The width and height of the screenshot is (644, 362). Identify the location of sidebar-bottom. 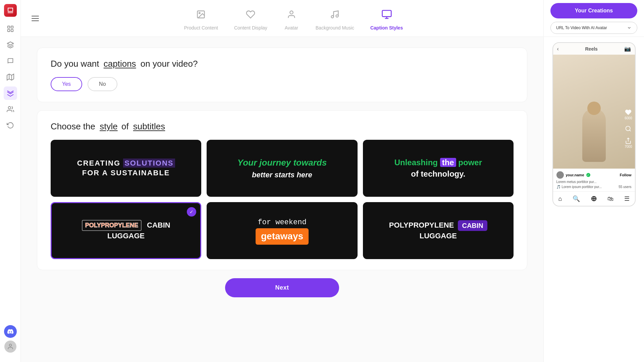
(10, 342).